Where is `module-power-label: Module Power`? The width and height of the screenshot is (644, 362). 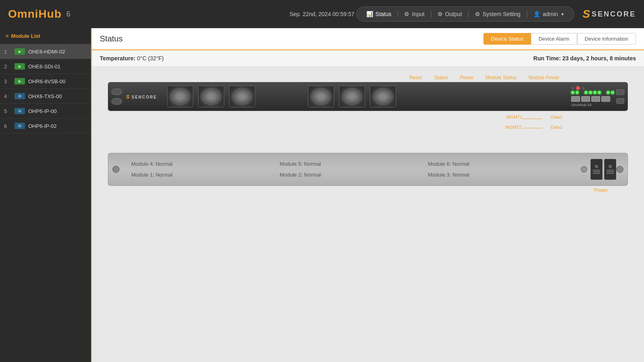
module-power-label: Module Power is located at coordinates (544, 78).